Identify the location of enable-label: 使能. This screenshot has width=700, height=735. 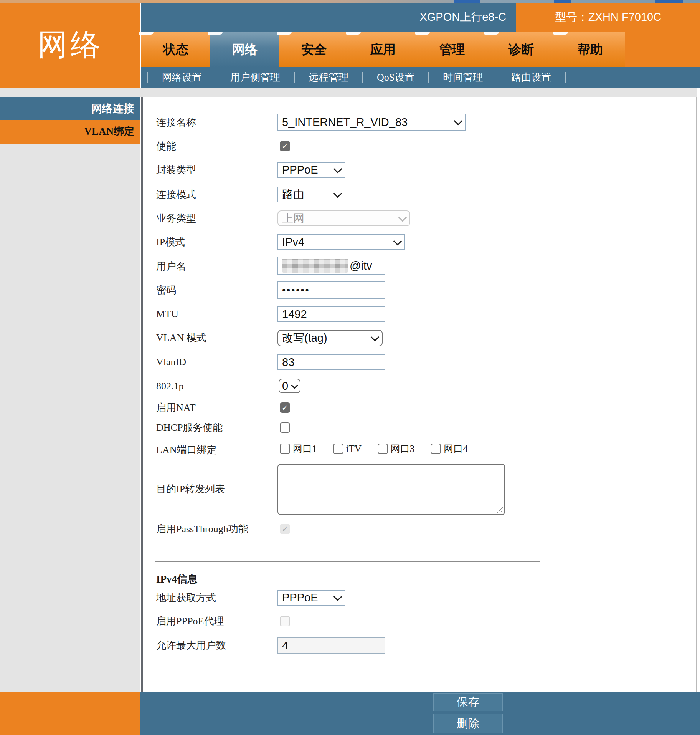
(166, 146).